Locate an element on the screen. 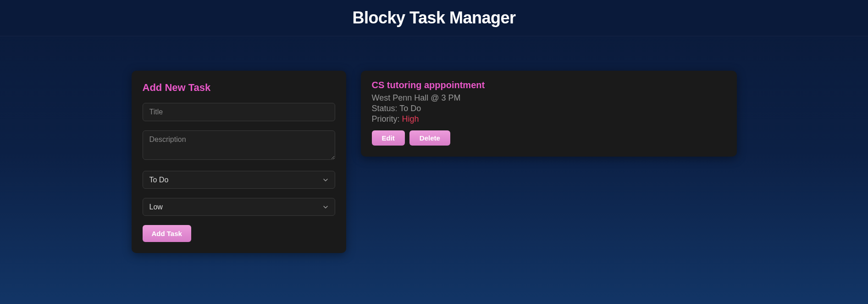  task-status: Status: To Do is located at coordinates (549, 108).